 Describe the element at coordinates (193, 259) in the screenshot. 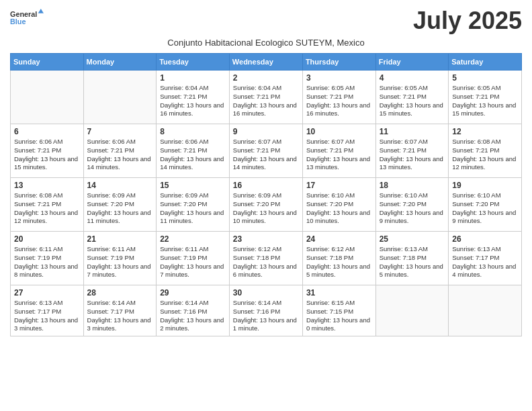

I see `calendar-day-22: 22Sunrise: 6:11 AMSunset: 7:19 PMDayligh…` at that location.